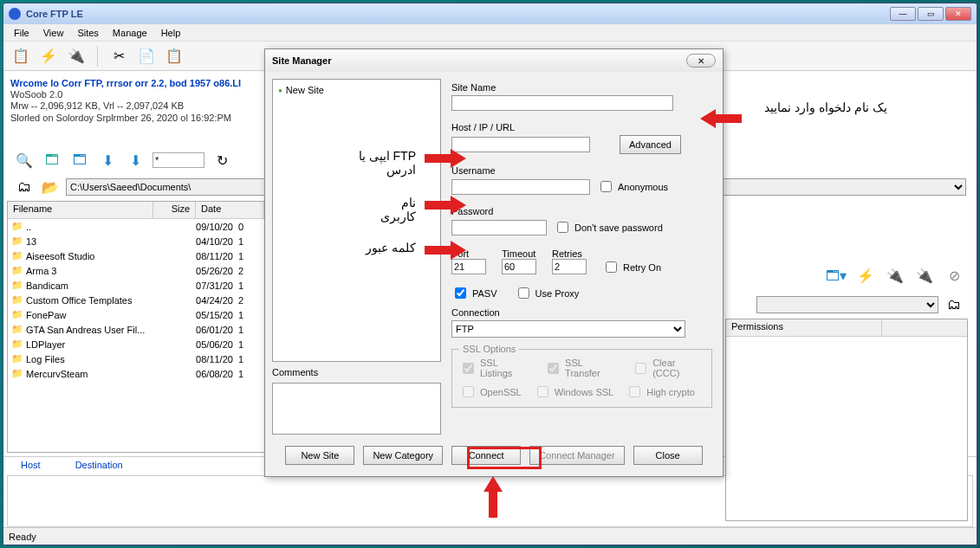 Image resolution: width=980 pixels, height=548 pixels. What do you see at coordinates (499, 228) in the screenshot?
I see `password-input` at bounding box center [499, 228].